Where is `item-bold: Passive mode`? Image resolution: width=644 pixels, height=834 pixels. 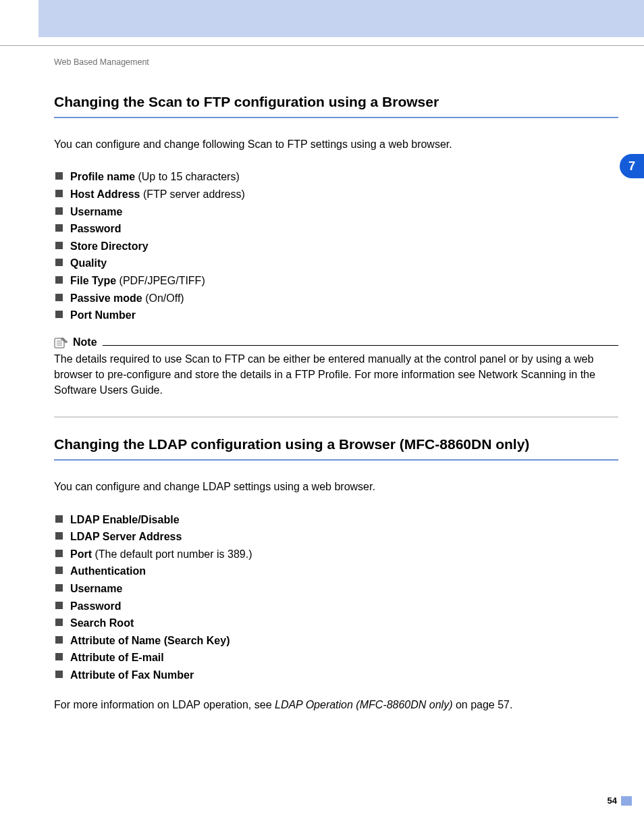 item-bold: Passive mode is located at coordinates (107, 298).